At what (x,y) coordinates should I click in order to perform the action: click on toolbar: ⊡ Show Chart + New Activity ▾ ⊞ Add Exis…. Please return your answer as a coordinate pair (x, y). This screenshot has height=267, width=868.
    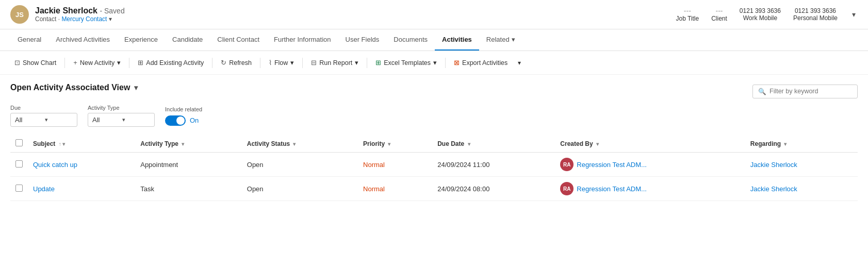
    Looking at the image, I should click on (434, 63).